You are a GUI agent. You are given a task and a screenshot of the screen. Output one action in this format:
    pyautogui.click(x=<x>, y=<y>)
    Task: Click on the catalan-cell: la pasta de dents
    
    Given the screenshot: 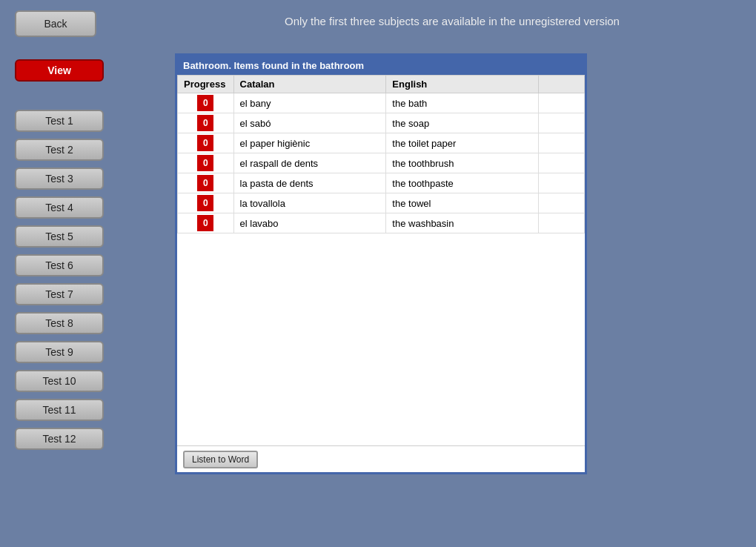 What is the action you would take?
    pyautogui.click(x=310, y=184)
    